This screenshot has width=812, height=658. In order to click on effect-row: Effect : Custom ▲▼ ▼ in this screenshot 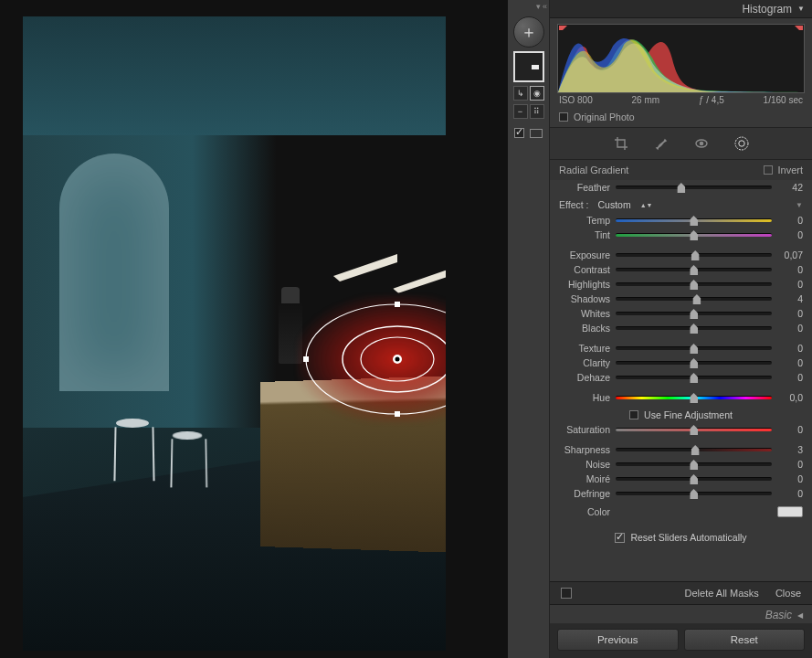, I will do `click(681, 204)`.